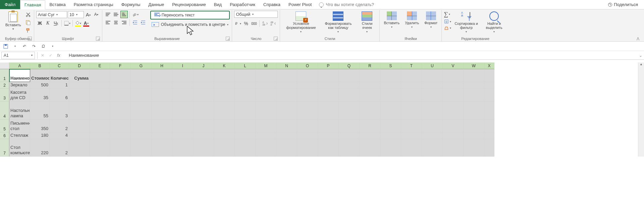  Describe the element at coordinates (162, 136) in the screenshot. I see `cell-H6` at that location.